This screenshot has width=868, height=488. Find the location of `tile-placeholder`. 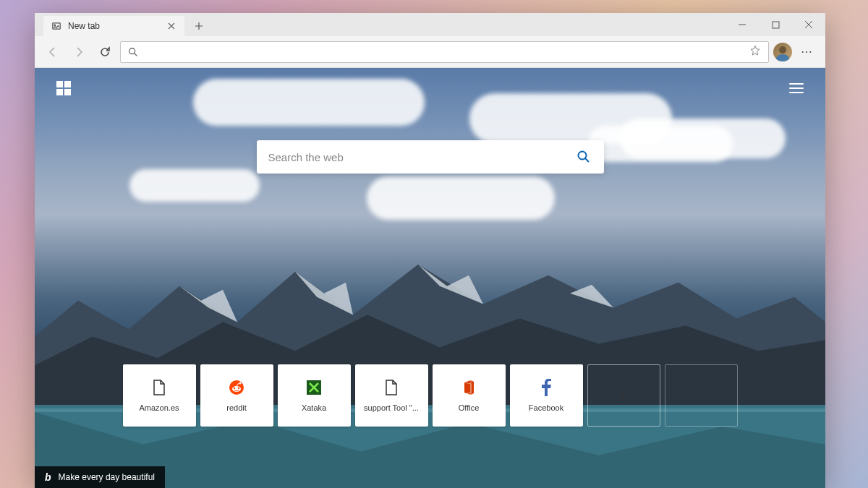

tile-placeholder is located at coordinates (702, 395).